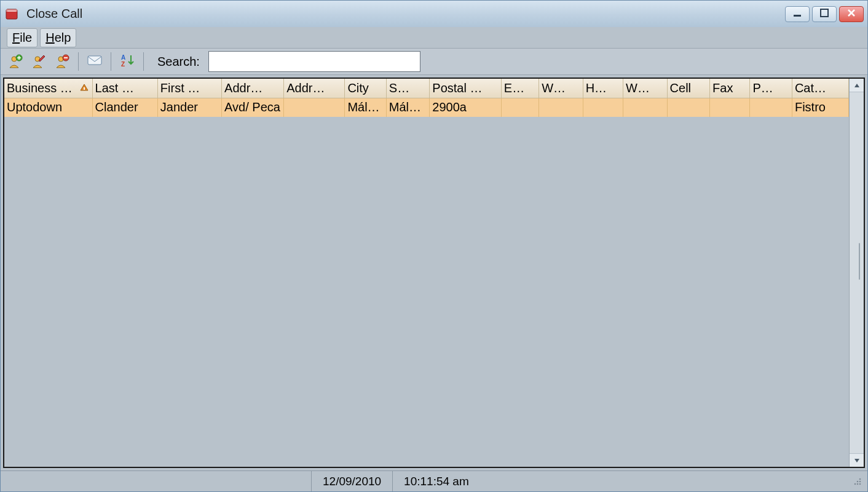 This screenshot has width=868, height=492. Describe the element at coordinates (645, 89) in the screenshot. I see `column-header-web: W…` at that location.